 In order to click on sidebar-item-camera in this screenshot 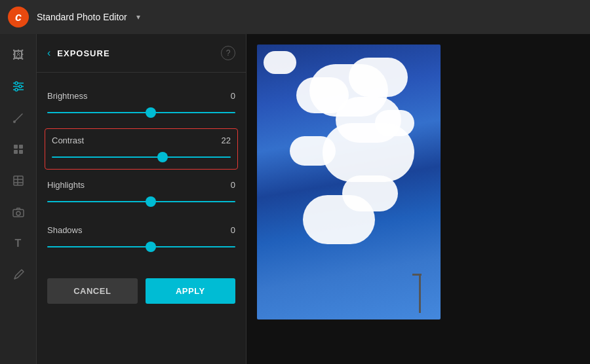, I will do `click(18, 212)`.